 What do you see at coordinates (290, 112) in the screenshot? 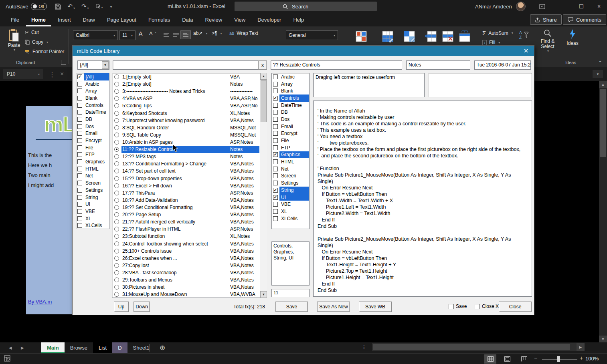
I see `category-row-db: DB` at bounding box center [290, 112].